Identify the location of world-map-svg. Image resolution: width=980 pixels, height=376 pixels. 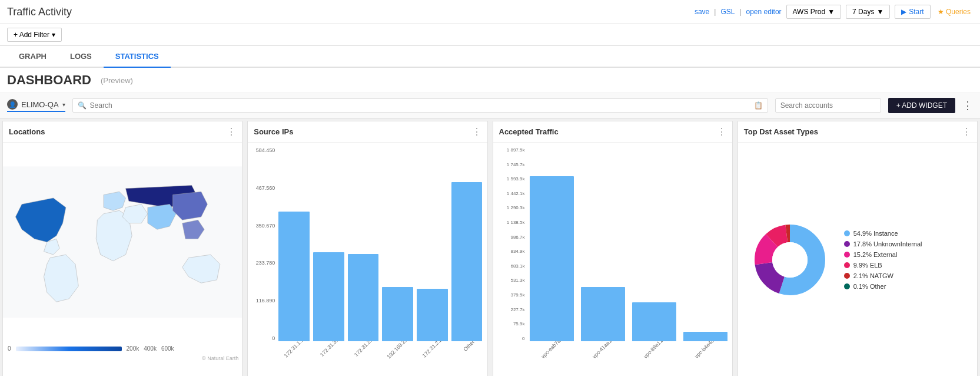
(122, 242).